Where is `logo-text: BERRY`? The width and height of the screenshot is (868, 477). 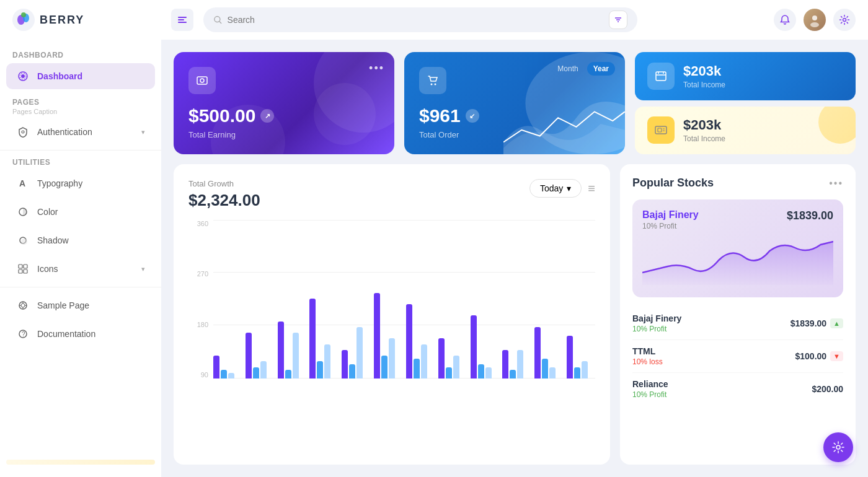 logo-text: BERRY is located at coordinates (62, 20).